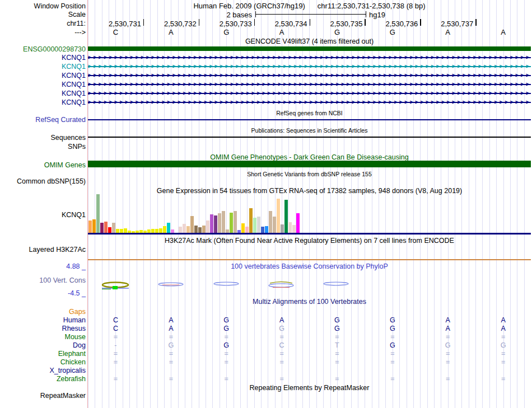 The image size is (532, 408). What do you see at coordinates (43, 371) in the screenshot?
I see `multiz-row-label: X_tropicalis` at bounding box center [43, 371].